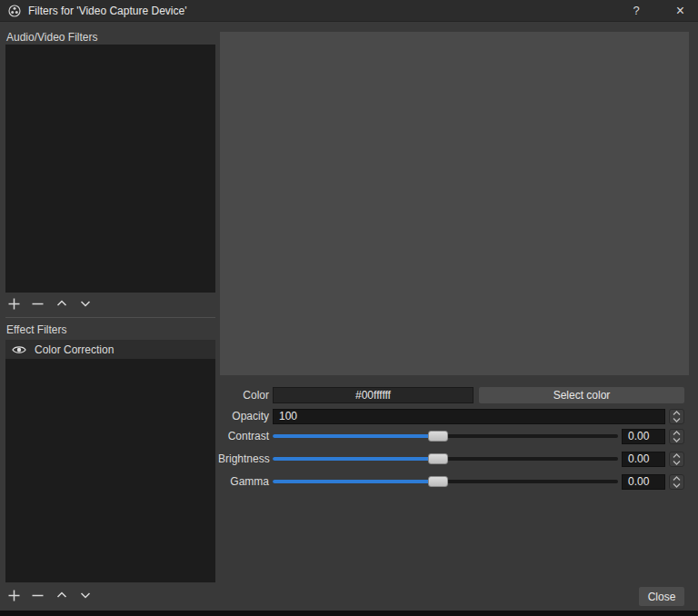 This screenshot has width=698, height=616. What do you see at coordinates (244, 482) in the screenshot?
I see `gamma-label: Gamma` at bounding box center [244, 482].